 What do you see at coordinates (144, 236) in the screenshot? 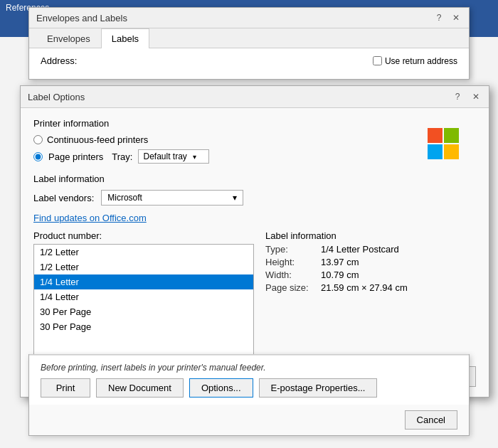
I see `product-number-title: Product number:` at bounding box center [144, 236].